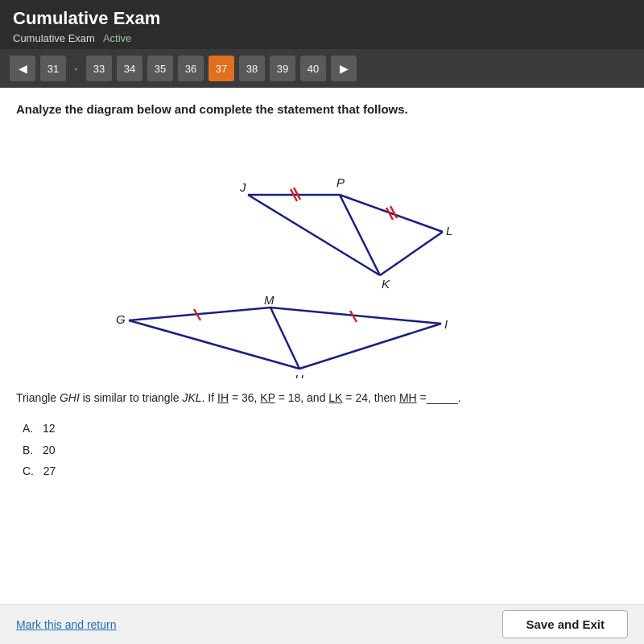  What do you see at coordinates (325, 428) in the screenshot?
I see `answer-choice-a: A. 12` at bounding box center [325, 428].